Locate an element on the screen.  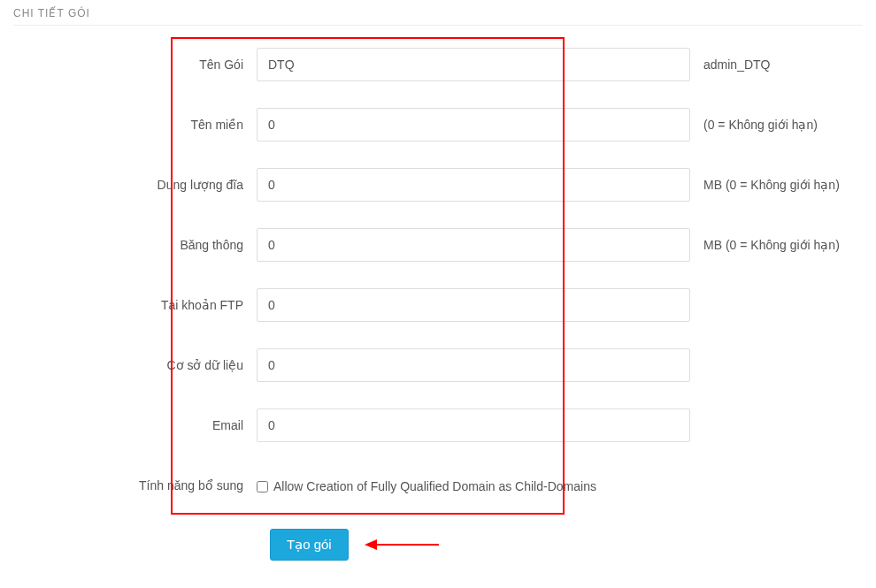
disk-space-input is located at coordinates (473, 185).